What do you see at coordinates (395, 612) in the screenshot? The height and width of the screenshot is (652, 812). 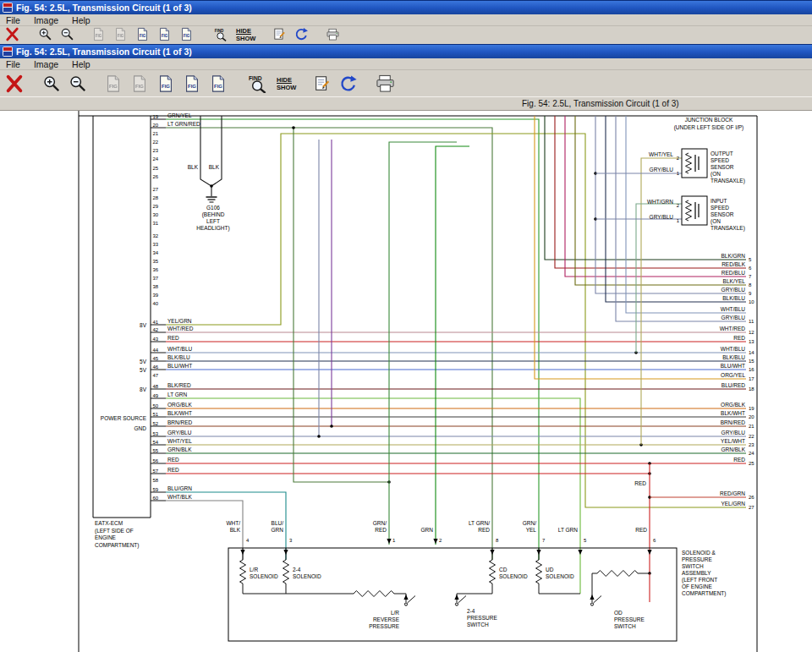 I see `component-name: L/R` at bounding box center [395, 612].